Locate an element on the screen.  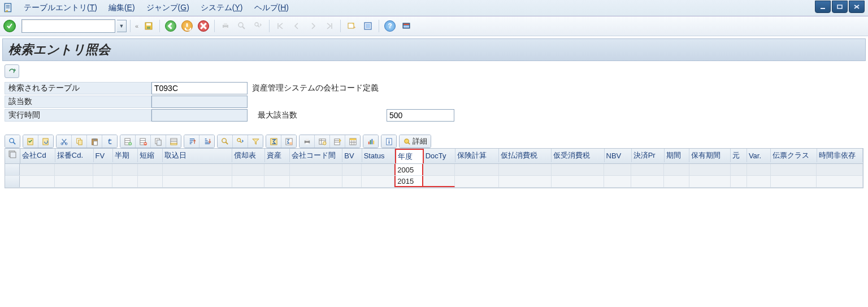
menu-help: ヘルプ(H) is located at coordinates (271, 8).